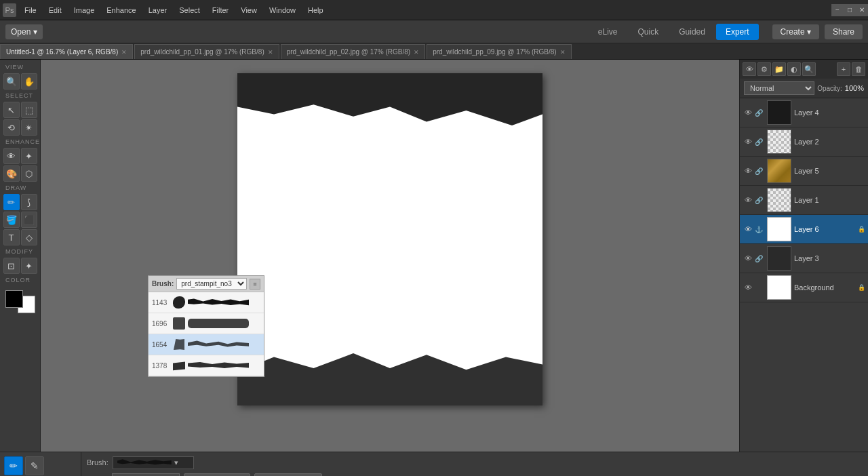 The width and height of the screenshot is (868, 476). What do you see at coordinates (748, 258) in the screenshot?
I see `layer3-vis-btn: 👁` at bounding box center [748, 258].